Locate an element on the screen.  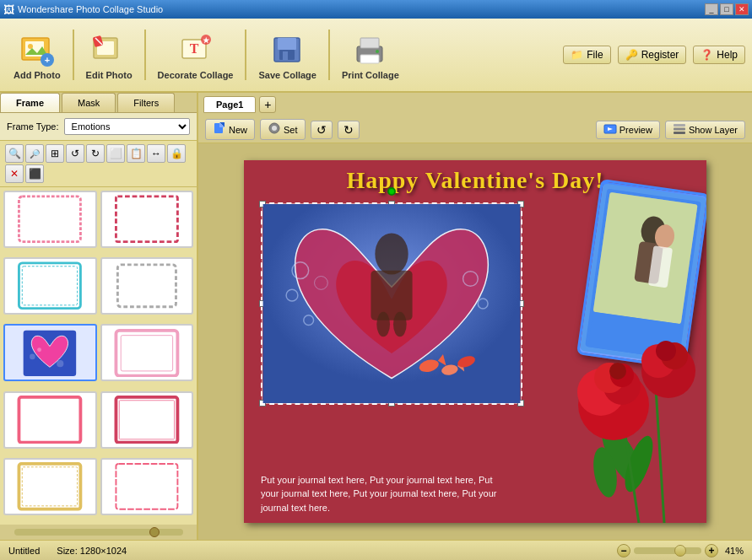
file-button: 📁 File is located at coordinates (587, 55).